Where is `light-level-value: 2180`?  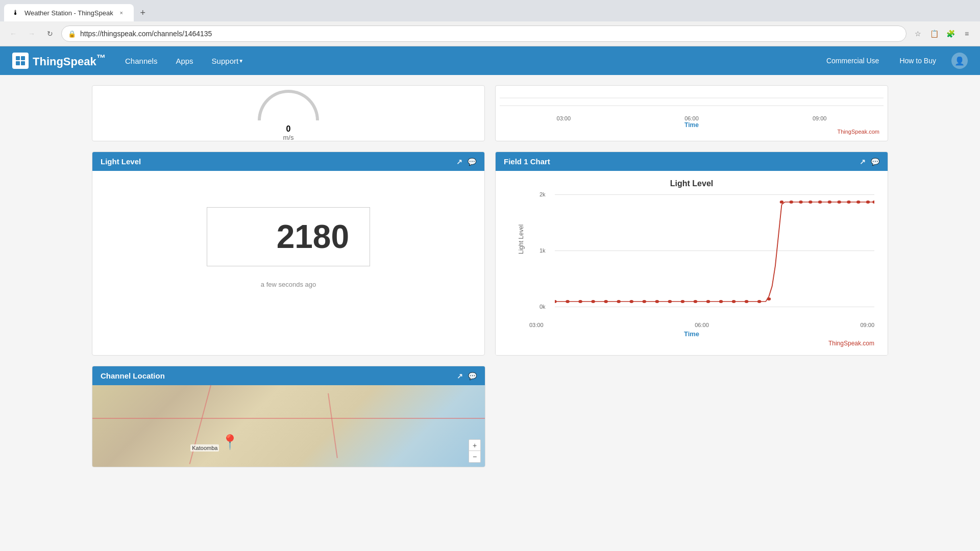 light-level-value: 2180 is located at coordinates (313, 237).